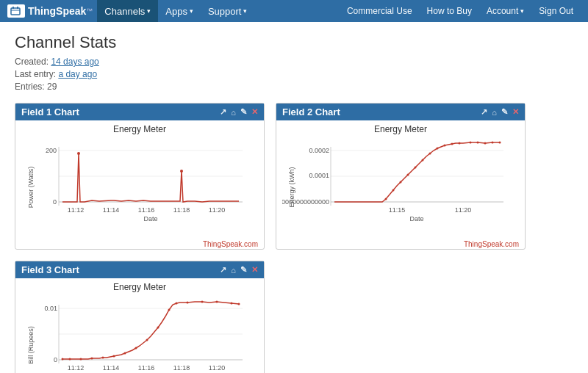 This screenshot has height=373, width=588. Describe the element at coordinates (556, 11) in the screenshot. I see `nav-sign-out: Sign Out` at that location.